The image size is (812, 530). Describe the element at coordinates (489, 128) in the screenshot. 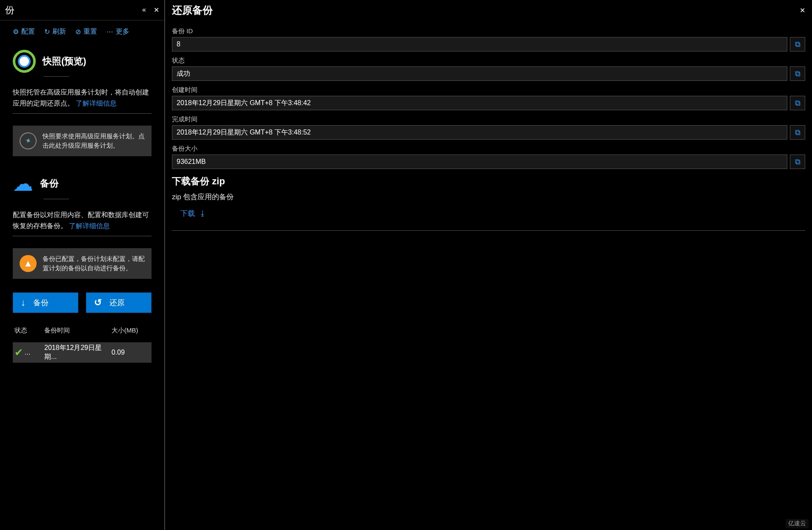

I see `field-finished: 完成时间 ⧉` at that location.